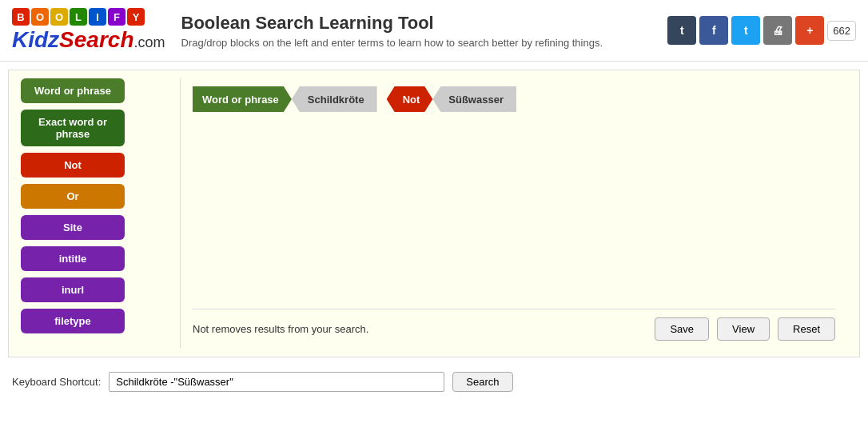 Image resolution: width=868 pixels, height=435 pixels. Describe the element at coordinates (73, 227) in the screenshot. I see `site-block: Site` at that location.